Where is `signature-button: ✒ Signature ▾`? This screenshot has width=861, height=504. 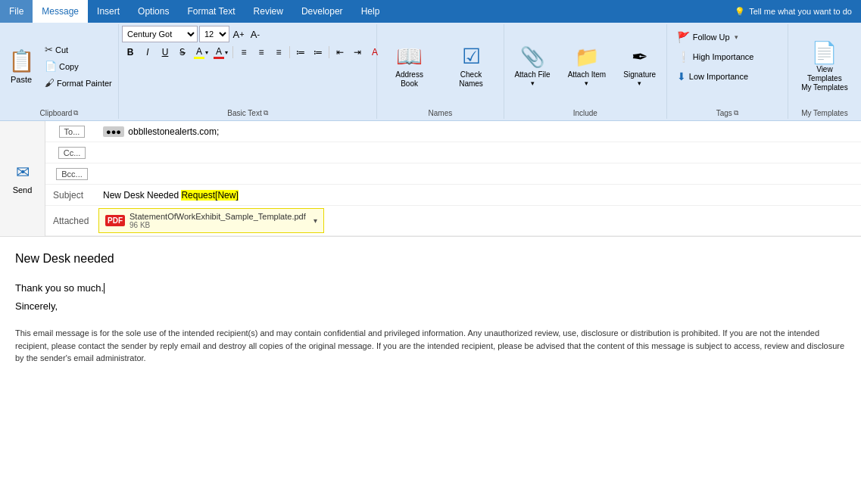
signature-button: ✒ Signature ▾ is located at coordinates (640, 67).